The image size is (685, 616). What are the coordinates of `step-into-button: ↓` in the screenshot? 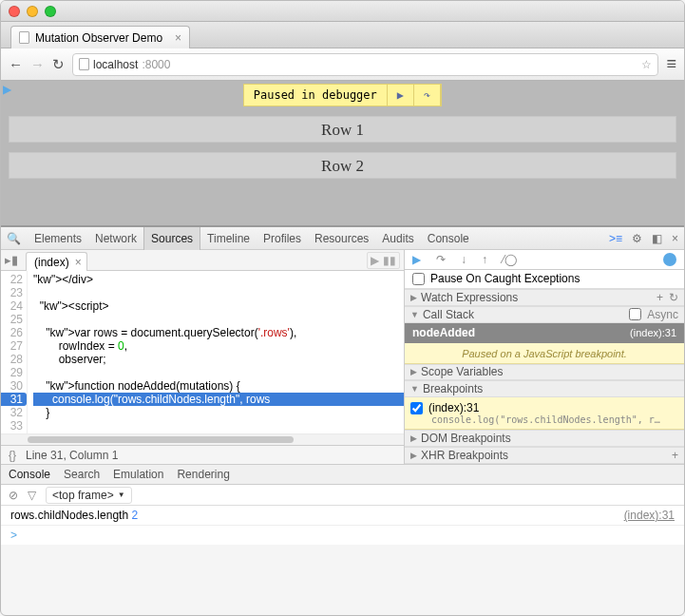 It's located at (464, 260).